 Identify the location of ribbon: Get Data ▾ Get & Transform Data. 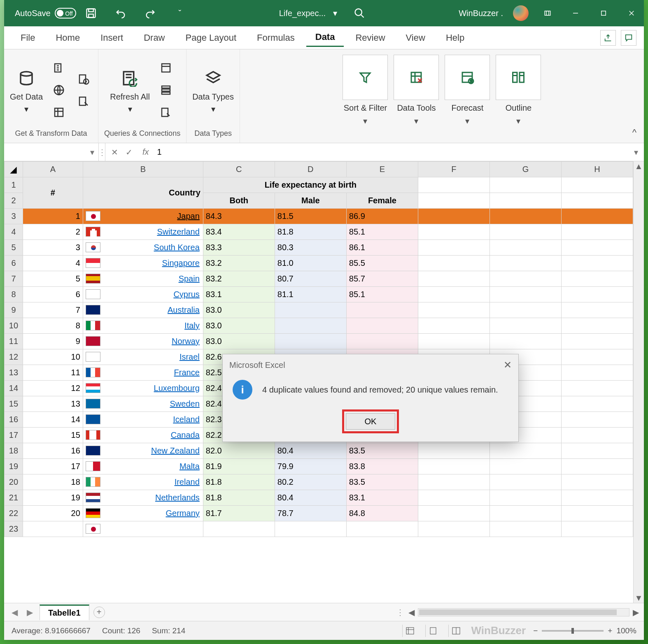
(324, 96).